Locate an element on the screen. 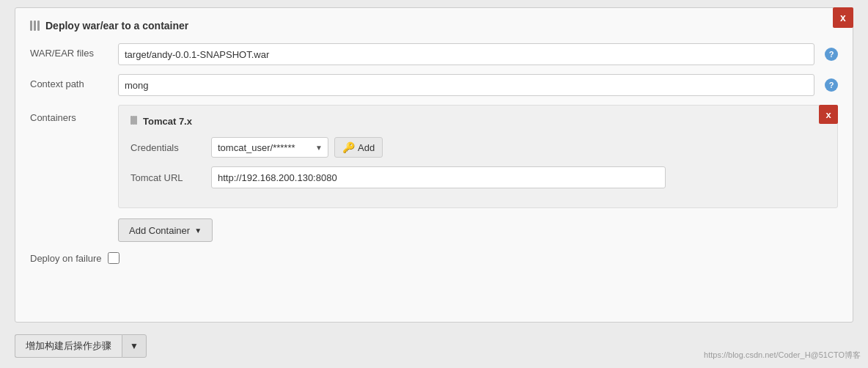 This screenshot has width=868, height=368. tomcat-close-button: x is located at coordinates (828, 114).